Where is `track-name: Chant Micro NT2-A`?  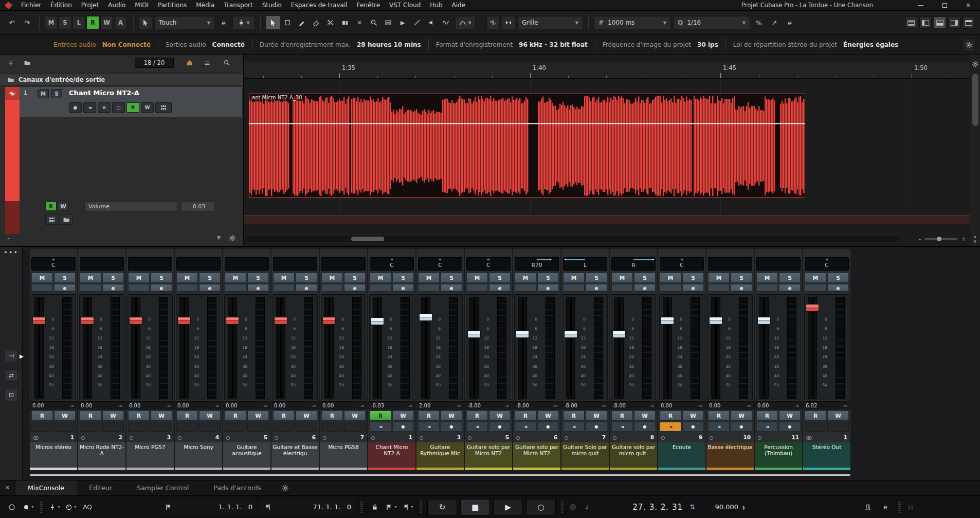
track-name: Chant Micro NT2-A is located at coordinates (104, 93).